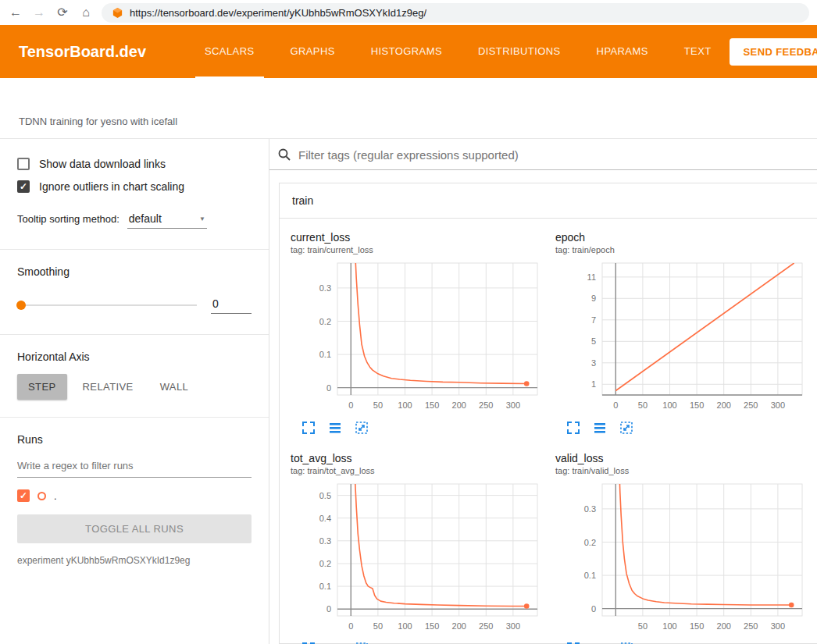 Image resolution: width=817 pixels, height=644 pixels. What do you see at coordinates (751, 405) in the screenshot?
I see `svg-text: 250` at bounding box center [751, 405].